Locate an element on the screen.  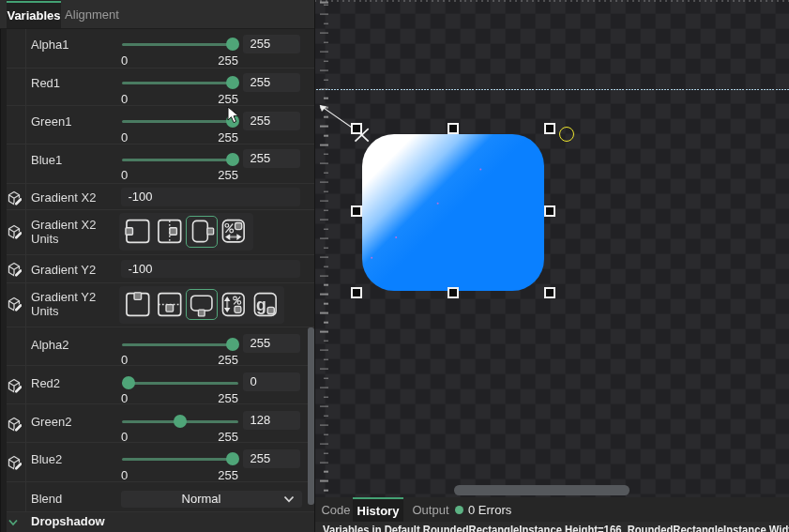
section-dropshadow: Dropshadow is located at coordinates (160, 522).